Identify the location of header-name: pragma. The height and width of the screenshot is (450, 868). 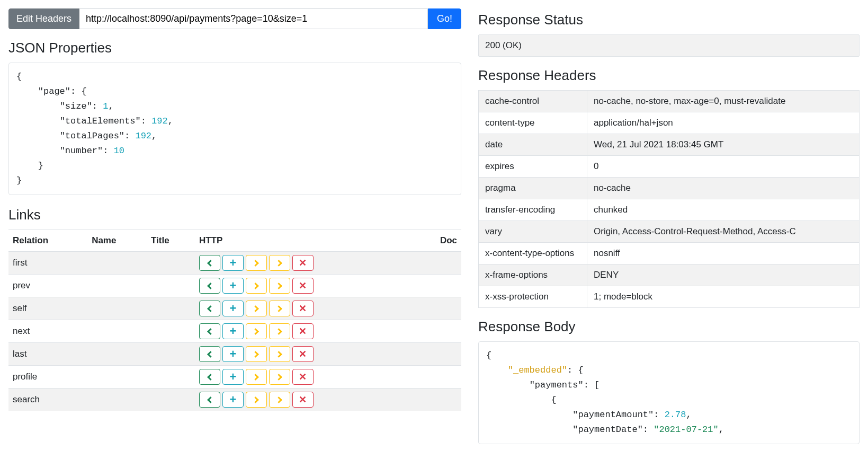
(533, 189).